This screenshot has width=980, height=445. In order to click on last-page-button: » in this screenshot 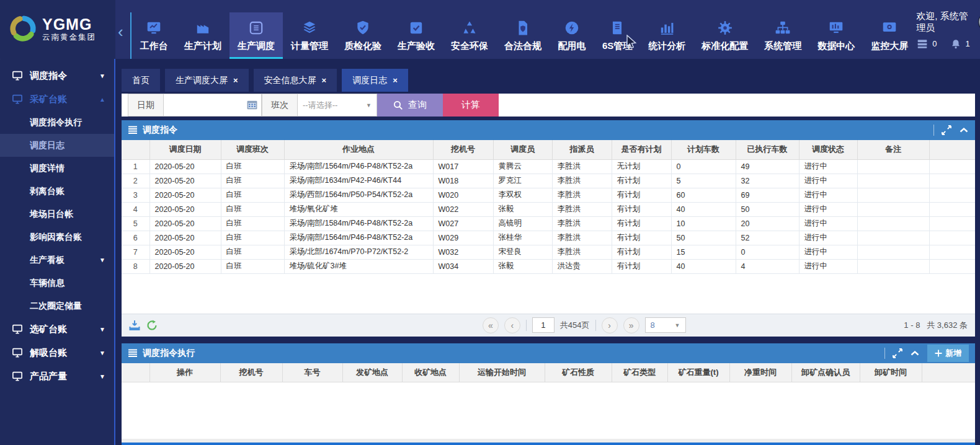, I will do `click(631, 325)`.